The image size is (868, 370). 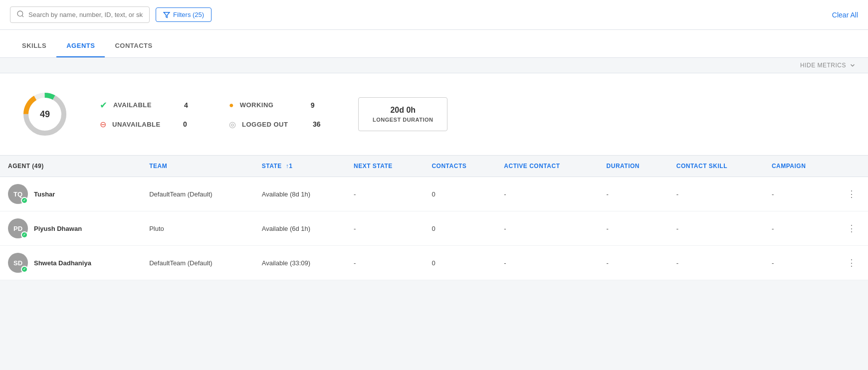 What do you see at coordinates (434, 44) in the screenshot?
I see `tabs-bar: SKILLS AGENTS CONTACTS` at bounding box center [434, 44].